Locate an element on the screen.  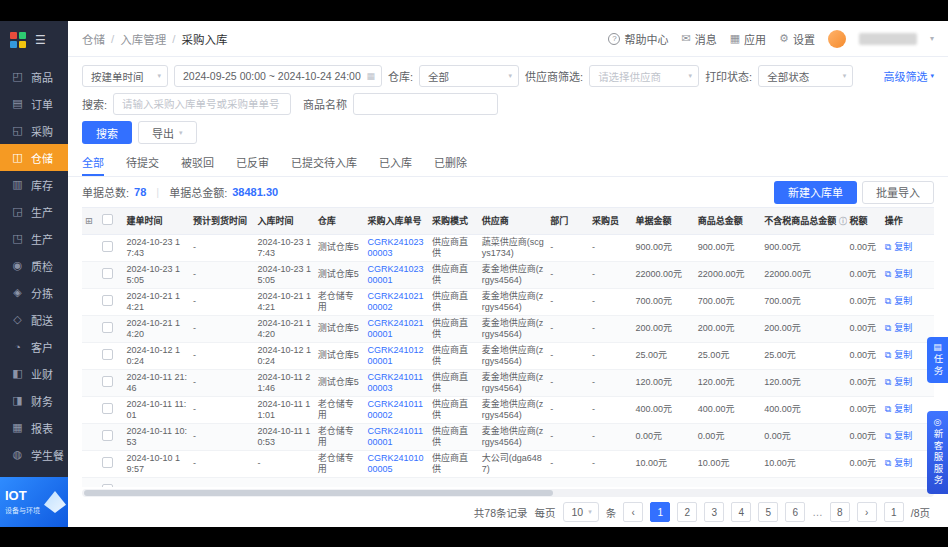
bulk-import-button: 批量导入 is located at coordinates (898, 192).